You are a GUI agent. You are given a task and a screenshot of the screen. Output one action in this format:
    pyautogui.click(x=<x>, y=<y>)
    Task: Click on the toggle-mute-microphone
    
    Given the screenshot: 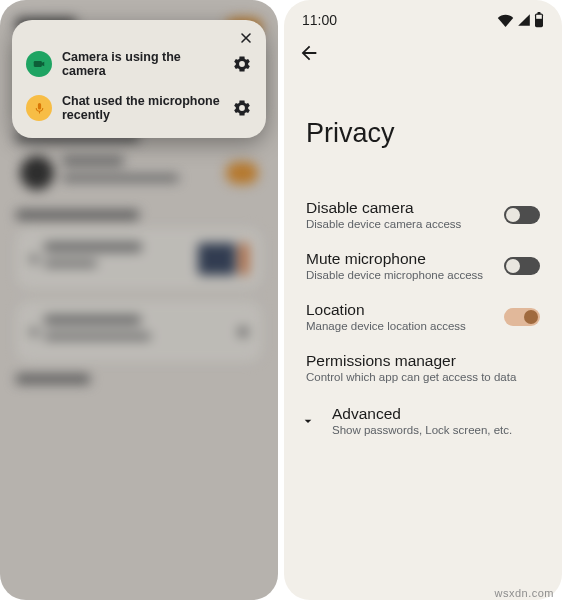 What is the action you would take?
    pyautogui.click(x=522, y=266)
    